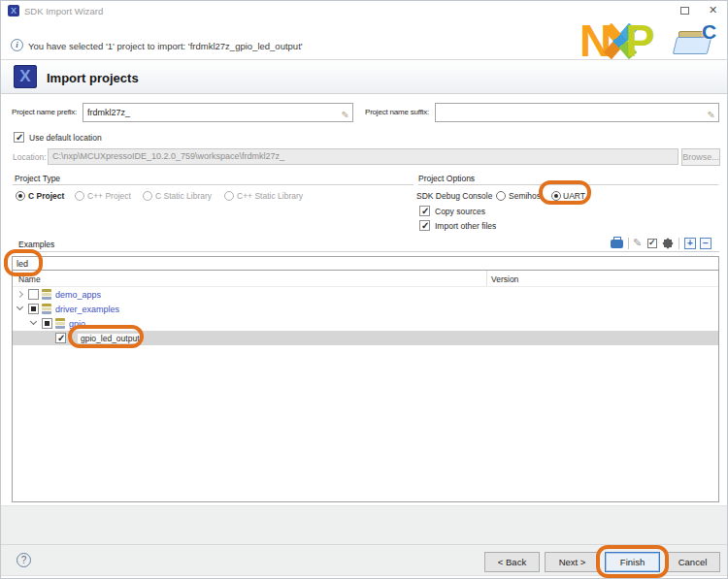 The image size is (728, 579). Describe the element at coordinates (80, 196) in the screenshot. I see `cpp-project-radio` at that location.